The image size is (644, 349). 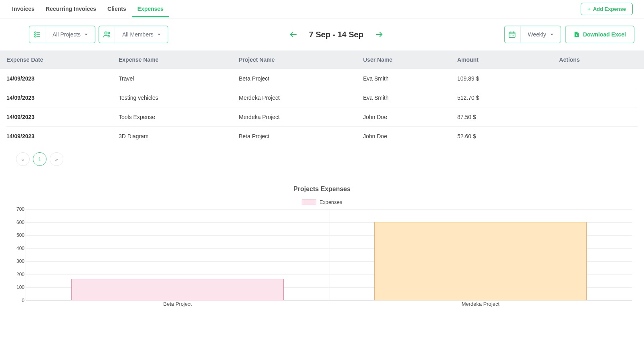 What do you see at coordinates (40, 159) in the screenshot?
I see `pagination-page-1: 1` at bounding box center [40, 159].